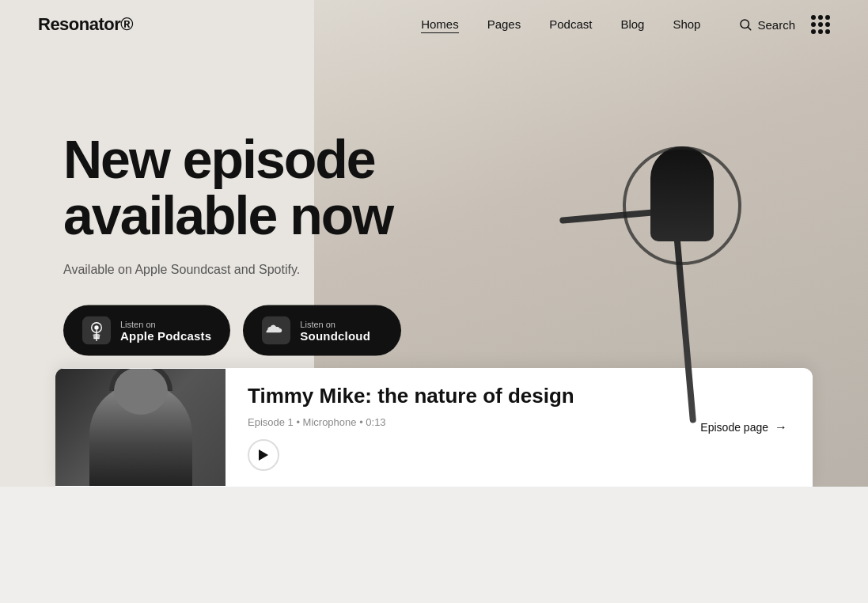 The image size is (868, 603). I want to click on nav-link-homes: Homes, so click(440, 25).